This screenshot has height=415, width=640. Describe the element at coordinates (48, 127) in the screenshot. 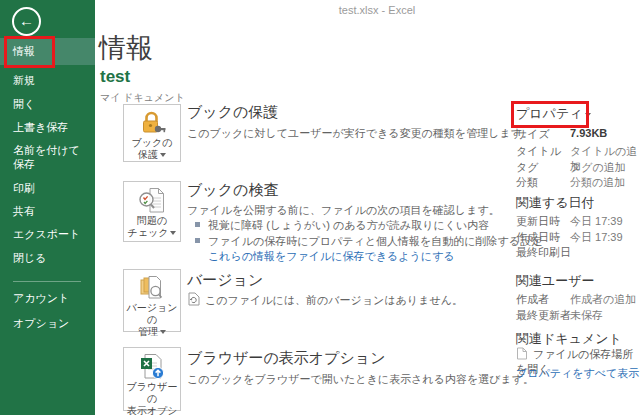

I see `sidebar-item-save: 上書き保存` at that location.